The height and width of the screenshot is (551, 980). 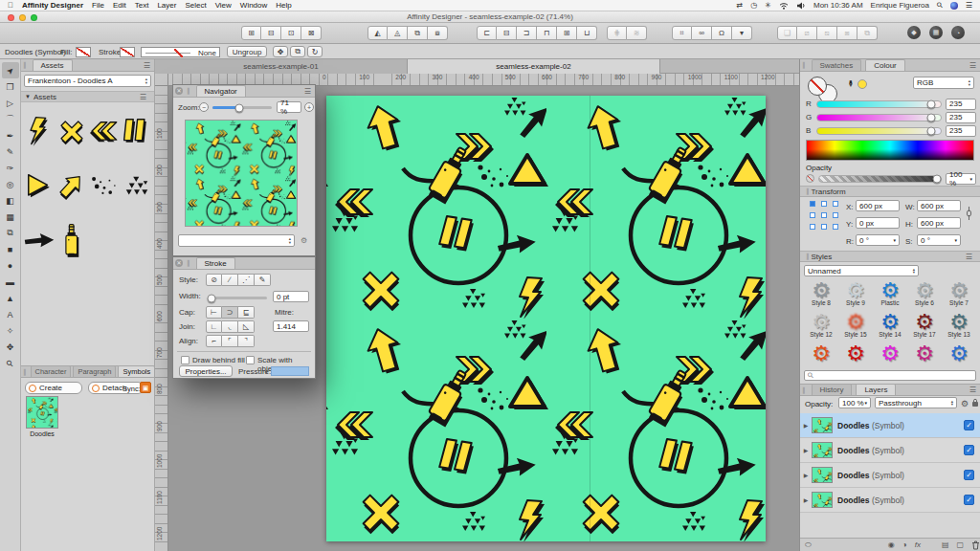 I want to click on style-item-10: ⚙Style 13, so click(x=959, y=327).